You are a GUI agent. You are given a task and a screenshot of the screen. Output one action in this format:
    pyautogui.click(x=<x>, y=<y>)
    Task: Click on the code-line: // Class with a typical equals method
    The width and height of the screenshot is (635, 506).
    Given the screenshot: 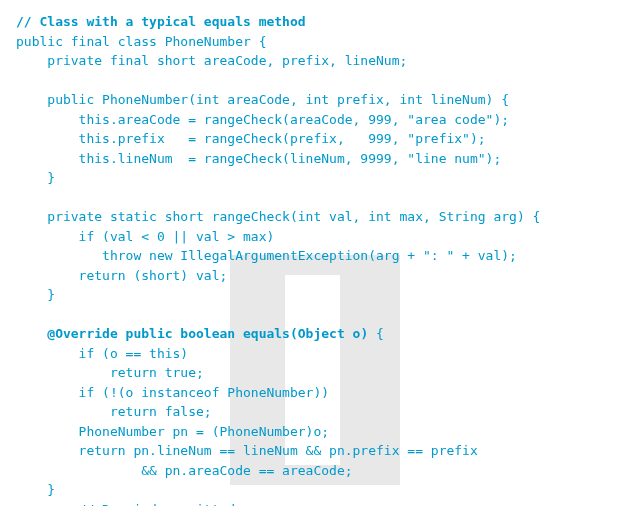 What is the action you would take?
    pyautogui.click(x=161, y=22)
    